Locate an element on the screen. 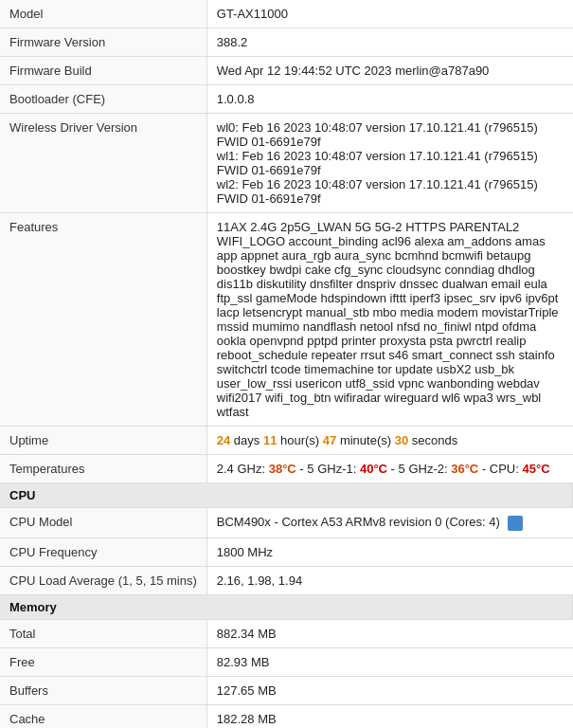  section-header-cpu: CPU is located at coordinates (286, 496).